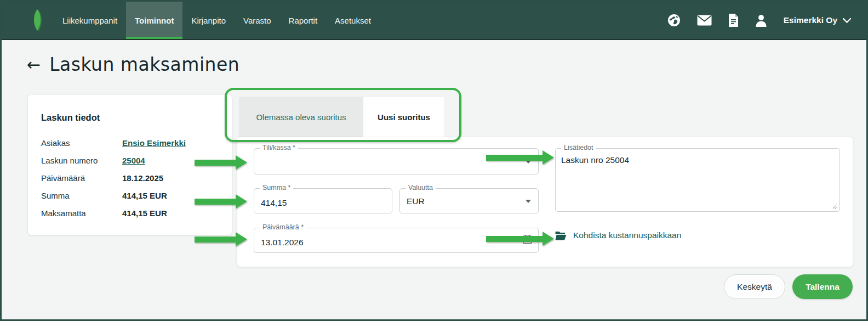 The image size is (868, 321). I want to click on card-title: Laskun tiedot, so click(130, 117).